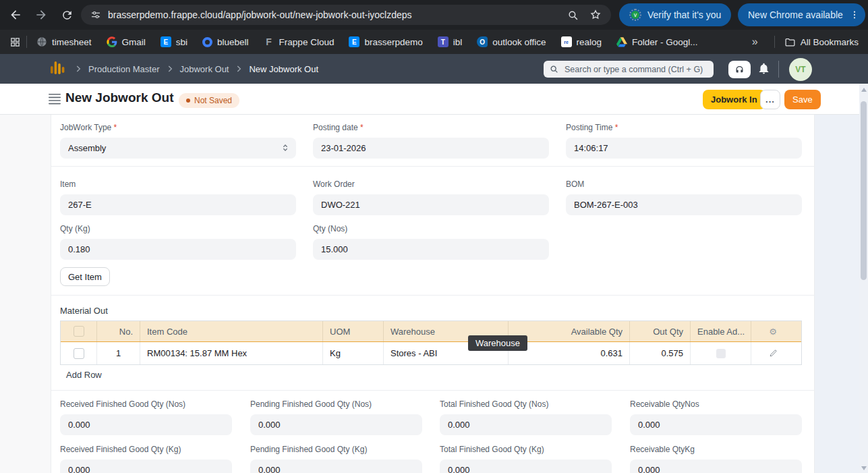 Image resolution: width=868 pixels, height=473 pixels. I want to click on item-code-cell: RM00134: 15.87 MM Hex, so click(232, 354).